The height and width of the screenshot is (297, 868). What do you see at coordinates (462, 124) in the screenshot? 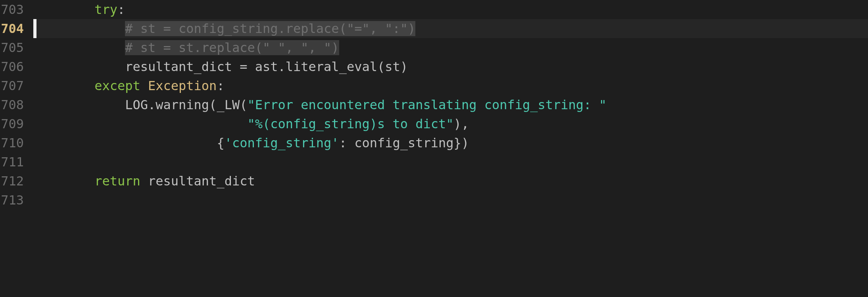
I see `token: ),` at bounding box center [462, 124].